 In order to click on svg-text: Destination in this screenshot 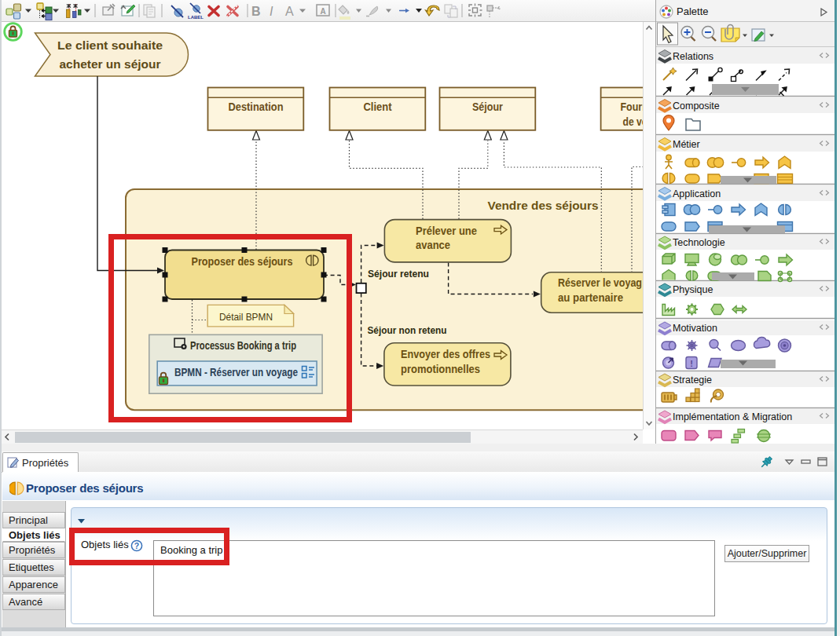, I will do `click(256, 107)`.